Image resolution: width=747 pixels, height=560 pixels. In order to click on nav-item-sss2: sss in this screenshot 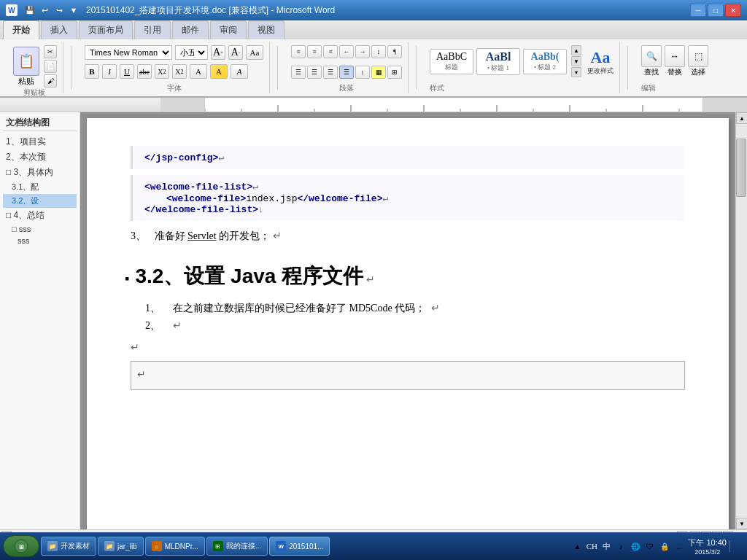, I will do `click(39, 241)`.